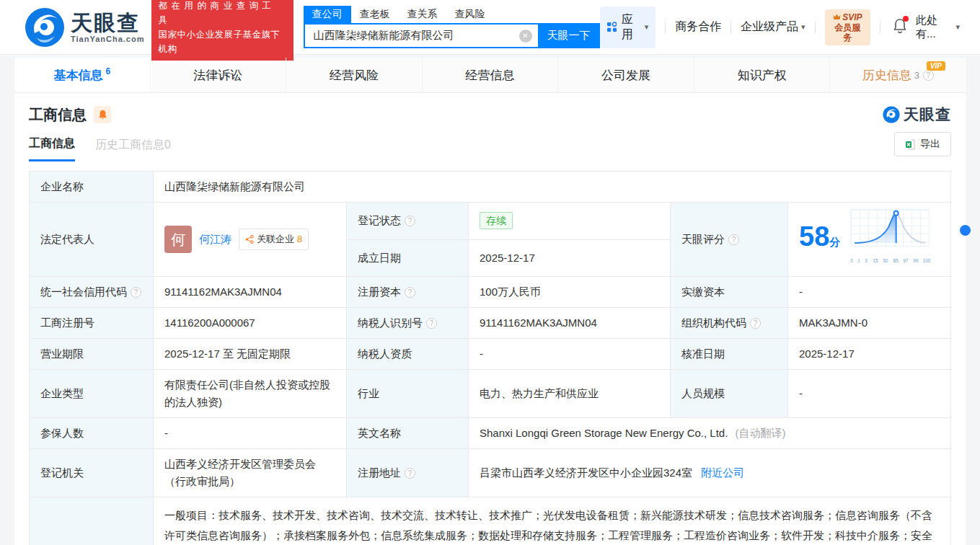 The width and height of the screenshot is (980, 545). Describe the element at coordinates (848, 27) in the screenshot. I see `svip-membership-button: SVIP 会员服务` at that location.